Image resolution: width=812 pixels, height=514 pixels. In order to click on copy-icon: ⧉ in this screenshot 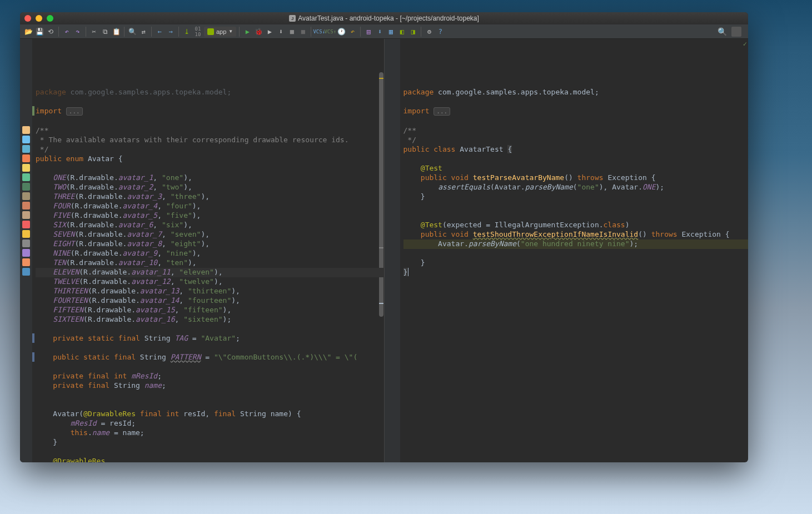, I will do `click(105, 32)`.